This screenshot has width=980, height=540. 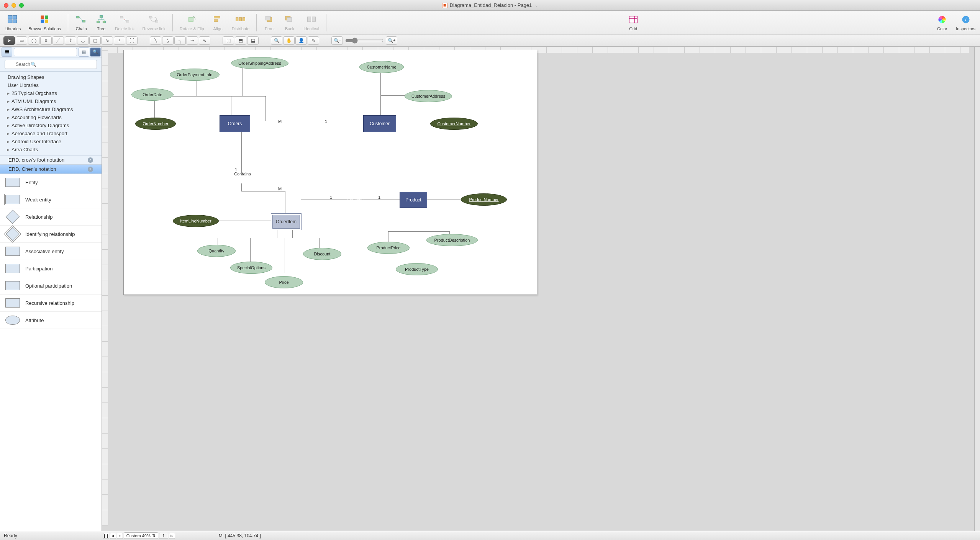 I want to click on connector-smart: ⤳, so click(x=192, y=41).